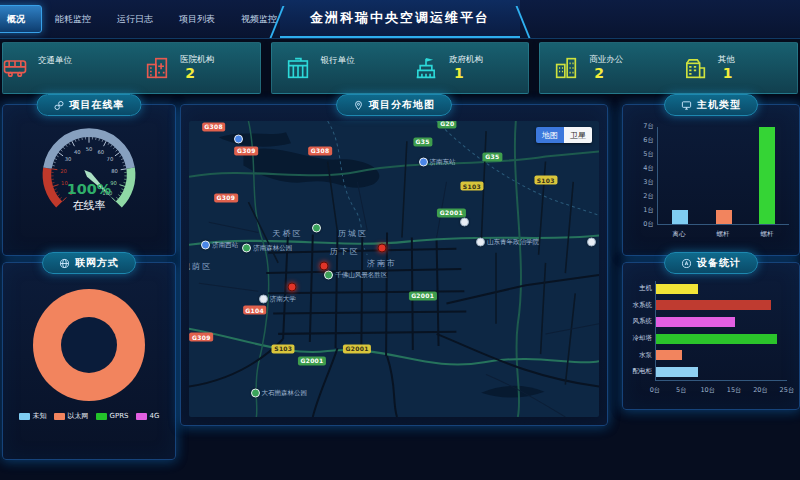  Describe the element at coordinates (89, 345) in the screenshot. I see `network-donut-chart` at that location.